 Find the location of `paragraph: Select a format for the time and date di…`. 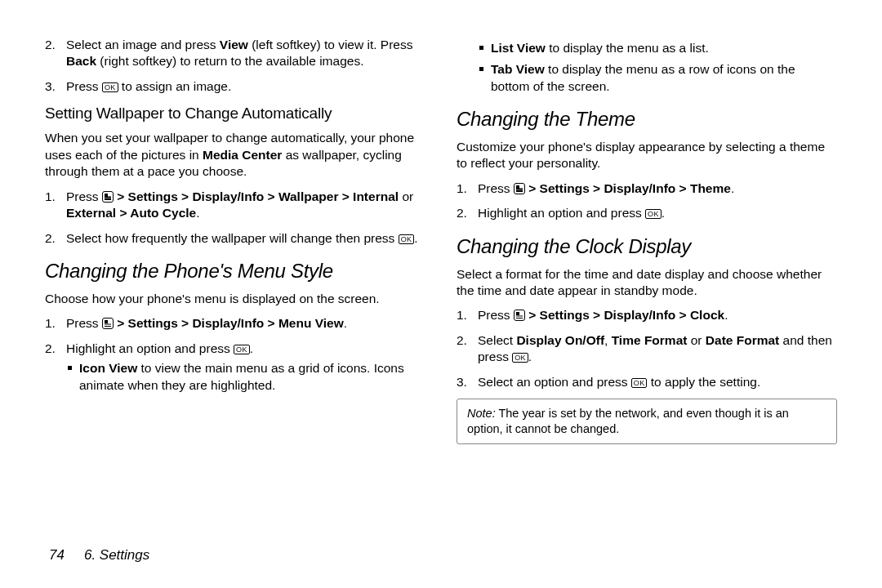

paragraph: Select a format for the time and date di… is located at coordinates (647, 283).